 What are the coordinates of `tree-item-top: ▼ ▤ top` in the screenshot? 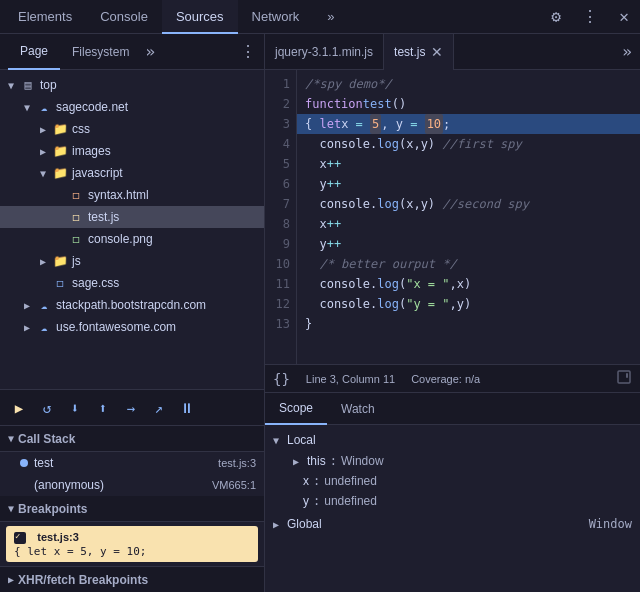 It's located at (132, 85).